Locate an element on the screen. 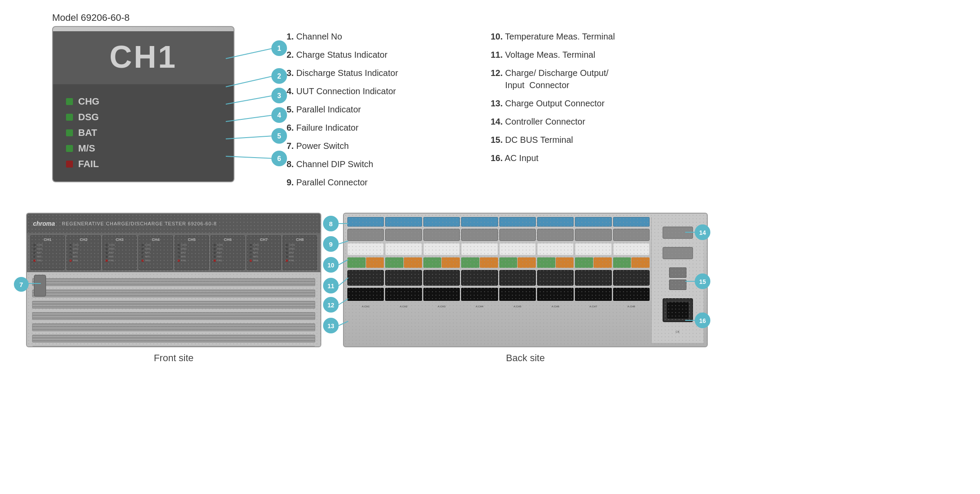  svg-text: 4 is located at coordinates (280, 115).